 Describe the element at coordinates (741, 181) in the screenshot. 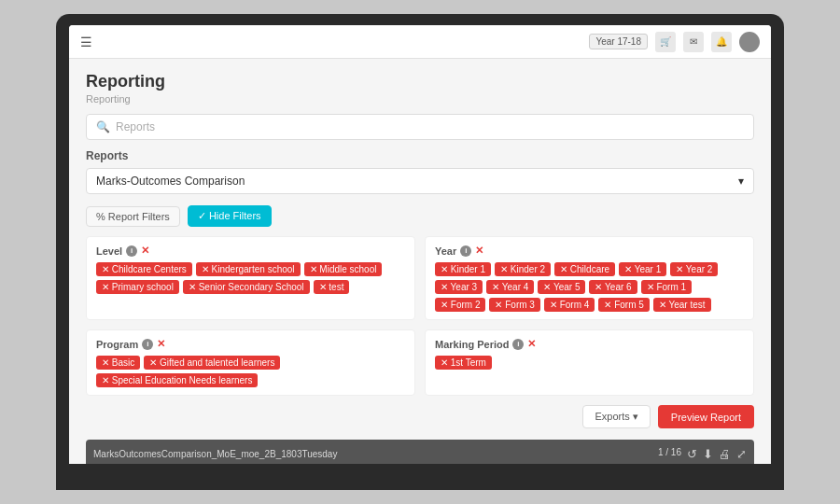

I see `dropdown-chevron-icon: ▾` at that location.